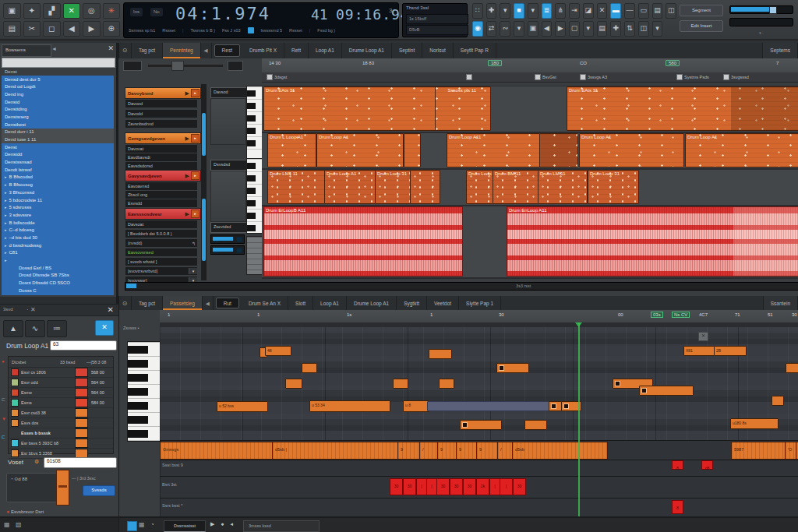  I want to click on tab-drum-se-an-x: Drum Se An X, so click(265, 303).